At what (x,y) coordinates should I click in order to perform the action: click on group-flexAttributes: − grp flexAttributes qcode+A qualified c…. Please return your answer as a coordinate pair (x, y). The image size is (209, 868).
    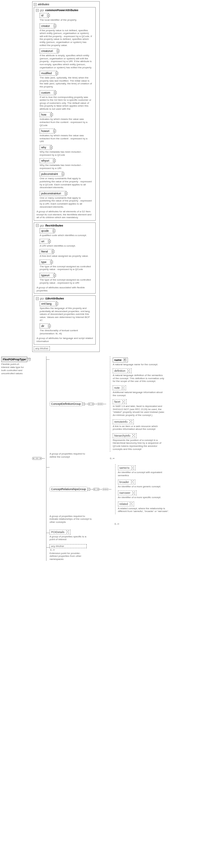
    Looking at the image, I should click on (65, 258).